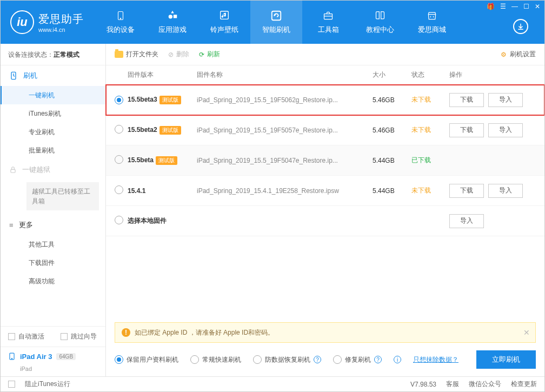  Describe the element at coordinates (53, 356) in the screenshot. I see `device-name-row: iPad Air 3 64GB` at that location.